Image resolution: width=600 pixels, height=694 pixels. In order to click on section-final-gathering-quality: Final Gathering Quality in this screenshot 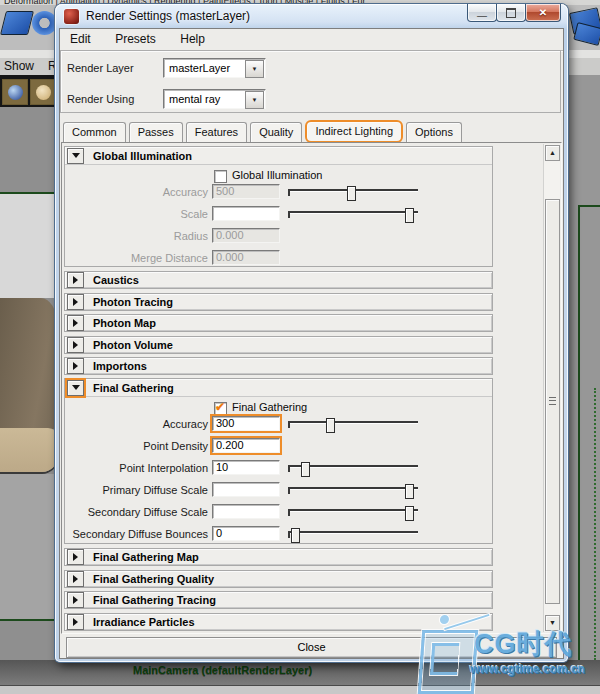, I will do `click(278, 579)`.